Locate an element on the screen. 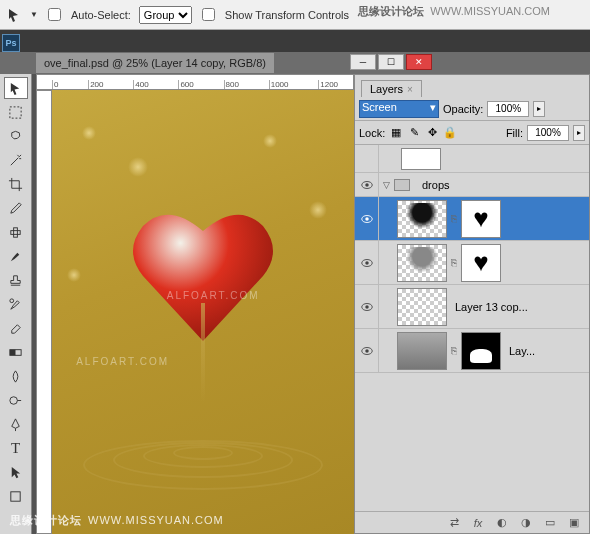 The image size is (590, 534). fill-label: Fill: is located at coordinates (514, 133).